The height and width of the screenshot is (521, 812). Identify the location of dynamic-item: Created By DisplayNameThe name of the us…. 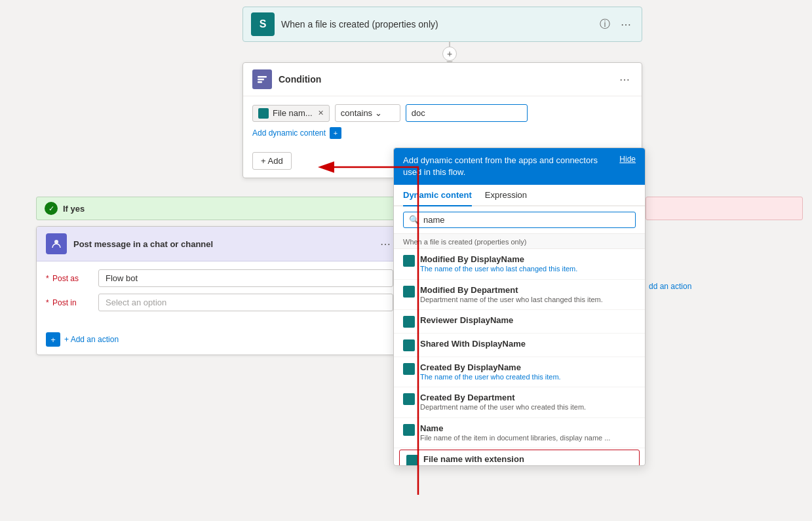
(519, 372).